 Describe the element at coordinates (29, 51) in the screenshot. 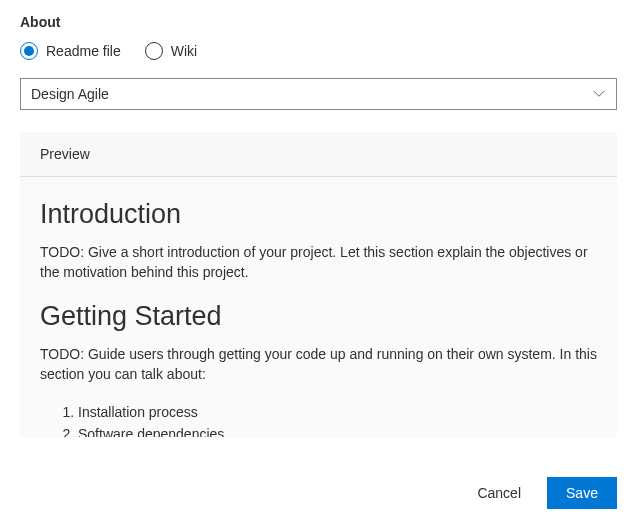

I see `radio-selected-icon` at that location.